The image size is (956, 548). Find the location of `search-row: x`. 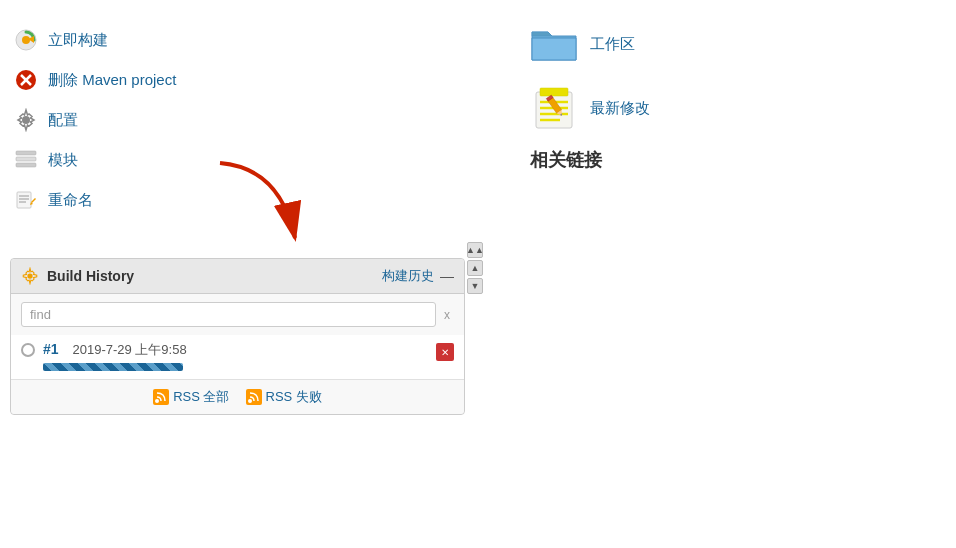

search-row: x is located at coordinates (238, 314).